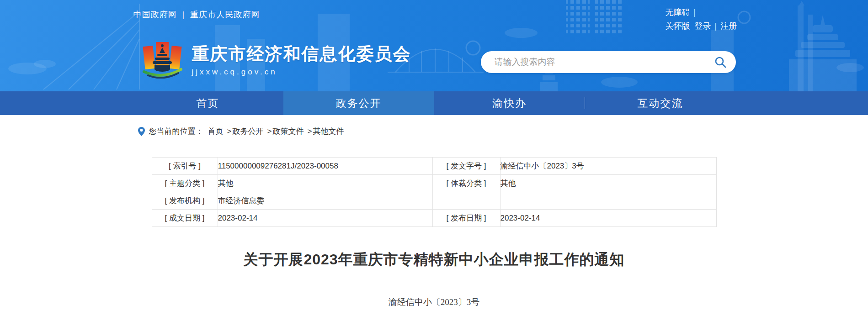  What do you see at coordinates (142, 132) in the screenshot?
I see `location-pin-icon` at bounding box center [142, 132].